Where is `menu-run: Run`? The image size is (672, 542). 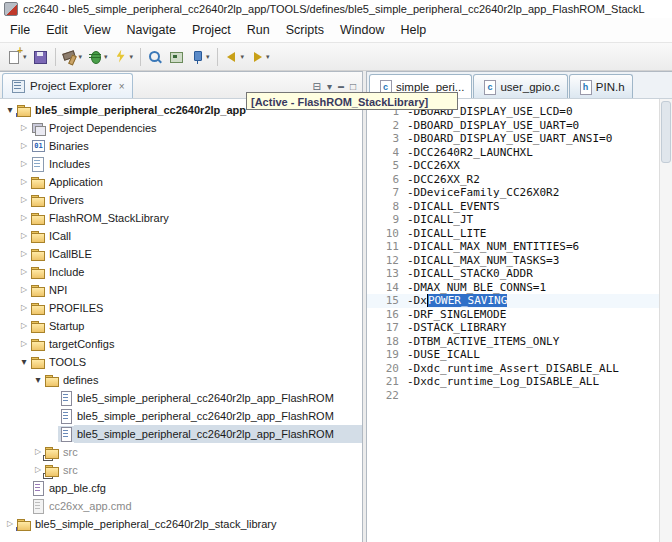
menu-run: Run is located at coordinates (258, 30).